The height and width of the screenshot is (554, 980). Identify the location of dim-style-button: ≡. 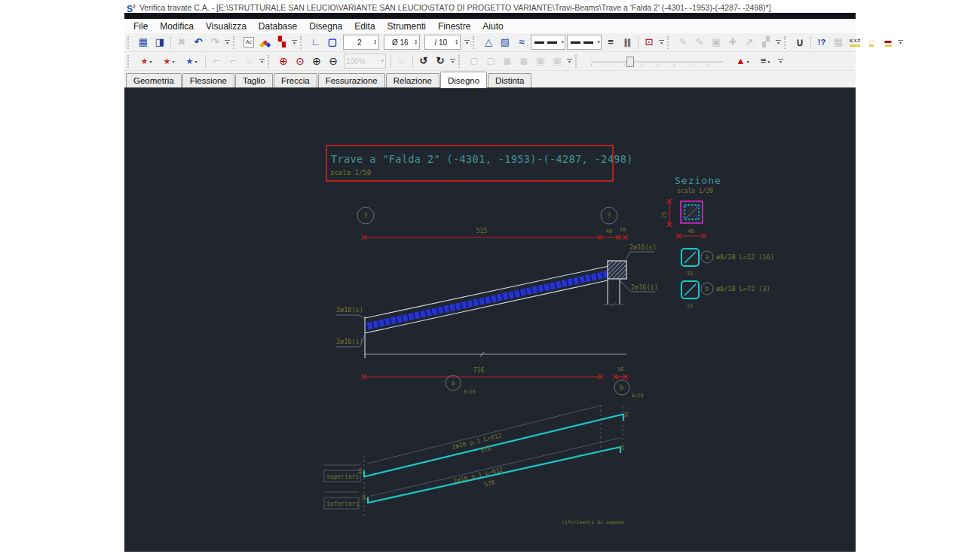
(611, 42).